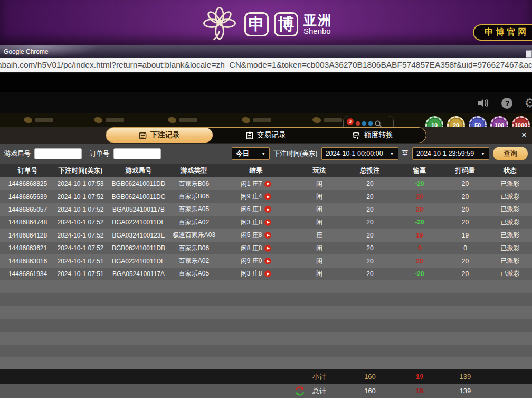  What do you see at coordinates (370, 391) in the screenshot?
I see `total-total-bet: 160` at bounding box center [370, 391].